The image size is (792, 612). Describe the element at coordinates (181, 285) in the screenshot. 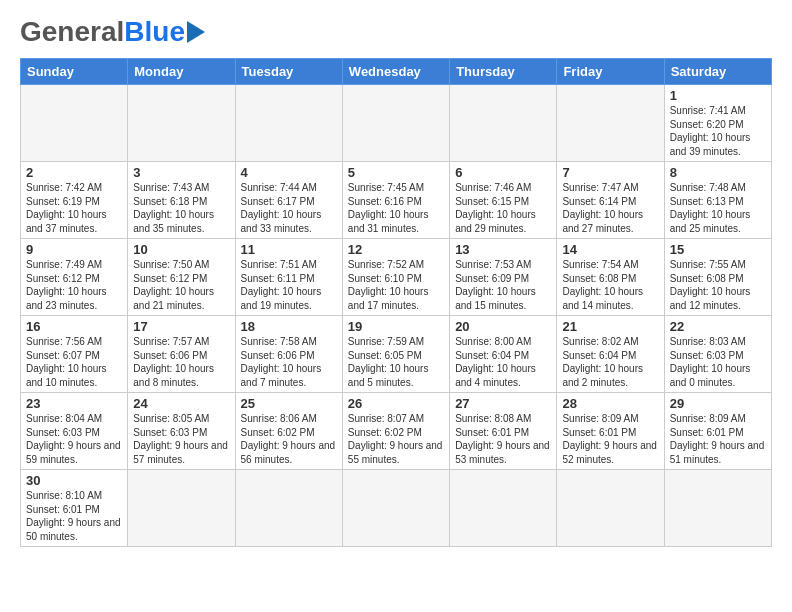

I see `day-info: Sunrise: 7:50 AM Sunset: 6:12 PM Dayligh…` at that location.